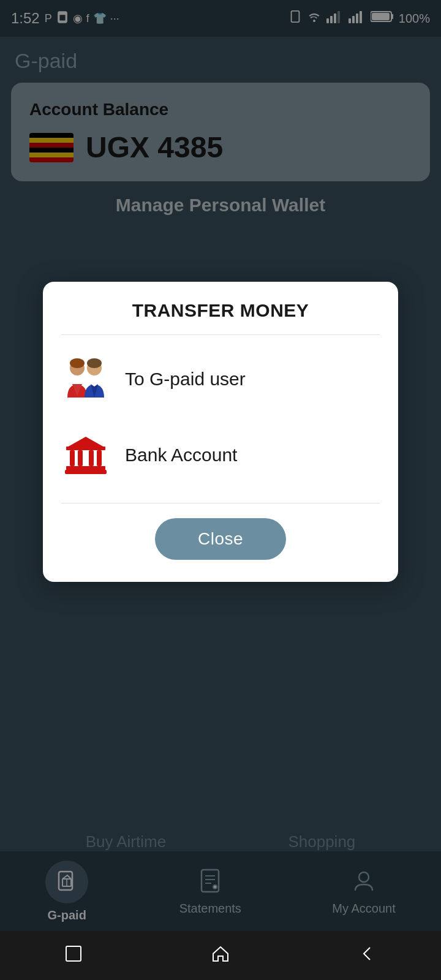 This screenshot has height=980, width=441. I want to click on modal-title: TRANSFER MONEY, so click(221, 317).